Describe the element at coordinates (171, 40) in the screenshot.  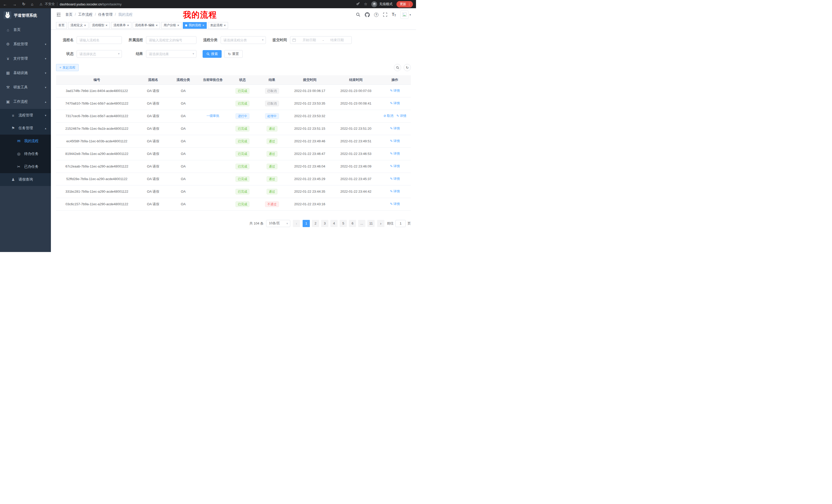
I see `process-id-input` at that location.